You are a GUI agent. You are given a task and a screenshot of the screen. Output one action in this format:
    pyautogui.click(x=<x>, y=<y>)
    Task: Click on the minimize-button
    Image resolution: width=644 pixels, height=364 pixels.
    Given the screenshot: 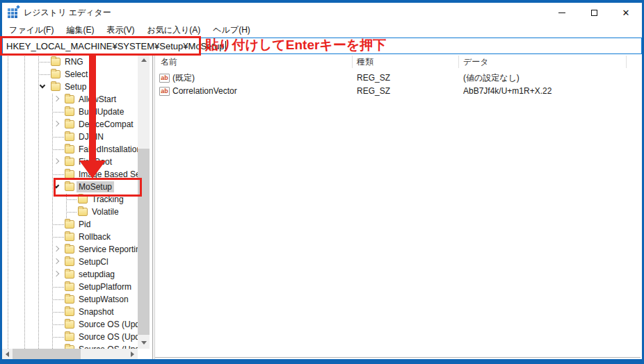 What is the action you would take?
    pyautogui.click(x=562, y=13)
    